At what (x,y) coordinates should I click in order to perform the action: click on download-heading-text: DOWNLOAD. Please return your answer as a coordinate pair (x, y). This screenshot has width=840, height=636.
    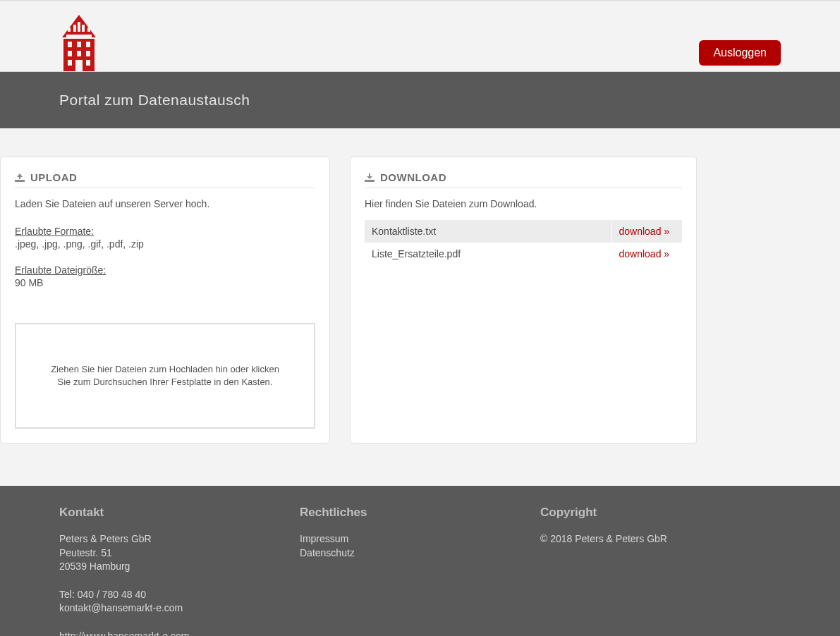
    Looking at the image, I should click on (413, 178).